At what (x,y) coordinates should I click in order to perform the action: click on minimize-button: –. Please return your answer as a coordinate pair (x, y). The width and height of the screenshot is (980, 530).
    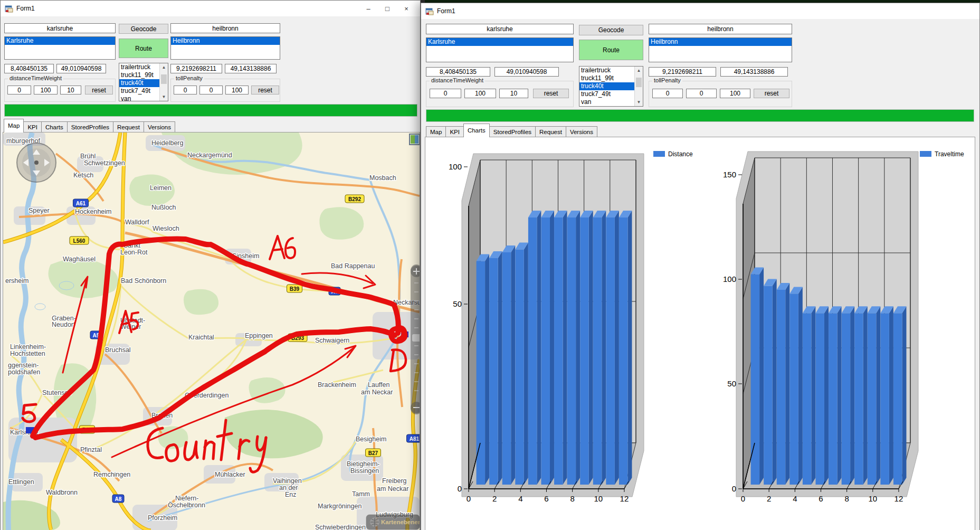
    Looking at the image, I should click on (368, 8).